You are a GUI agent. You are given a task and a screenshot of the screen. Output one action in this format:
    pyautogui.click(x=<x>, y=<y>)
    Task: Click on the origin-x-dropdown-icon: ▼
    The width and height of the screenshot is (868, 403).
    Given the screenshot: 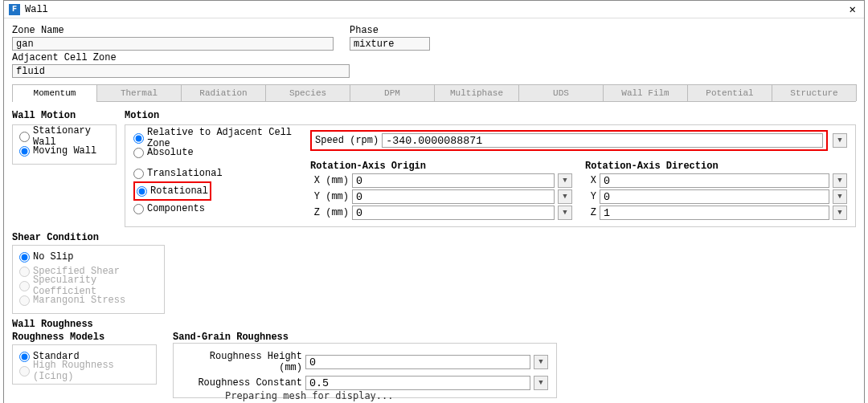 What is the action you would take?
    pyautogui.click(x=565, y=181)
    